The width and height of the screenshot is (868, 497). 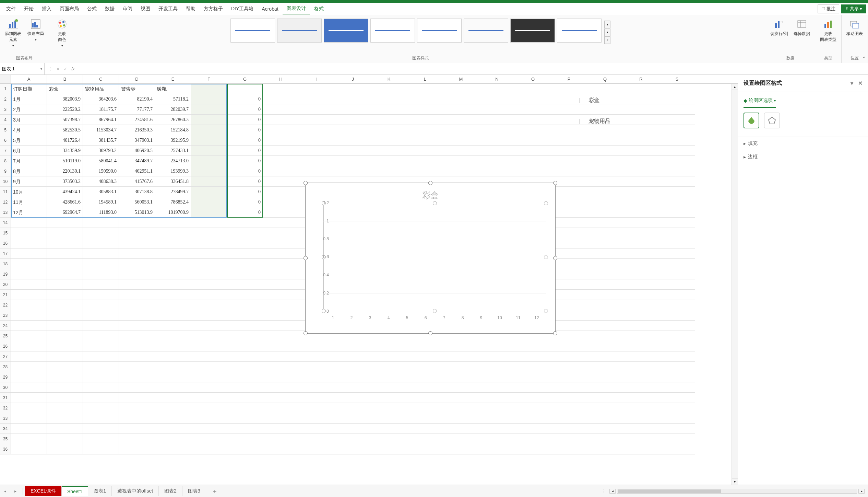 What do you see at coordinates (29, 109) in the screenshot?
I see `cell: 2月` at bounding box center [29, 109].